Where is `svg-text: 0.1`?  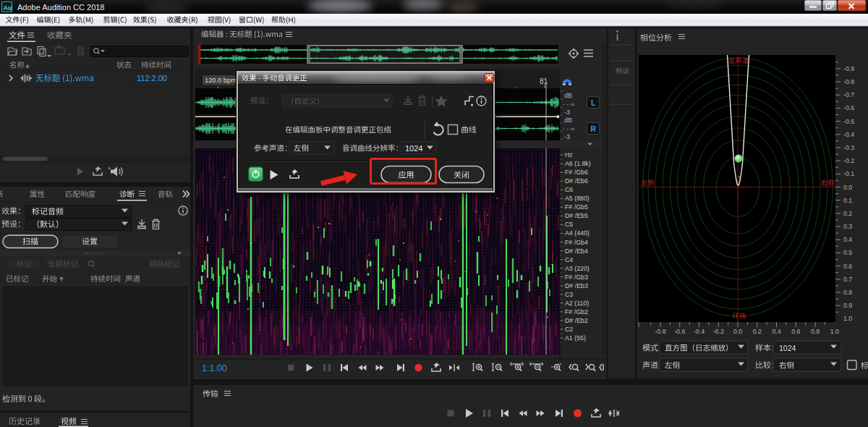
svg-text: 0.1 is located at coordinates (848, 200).